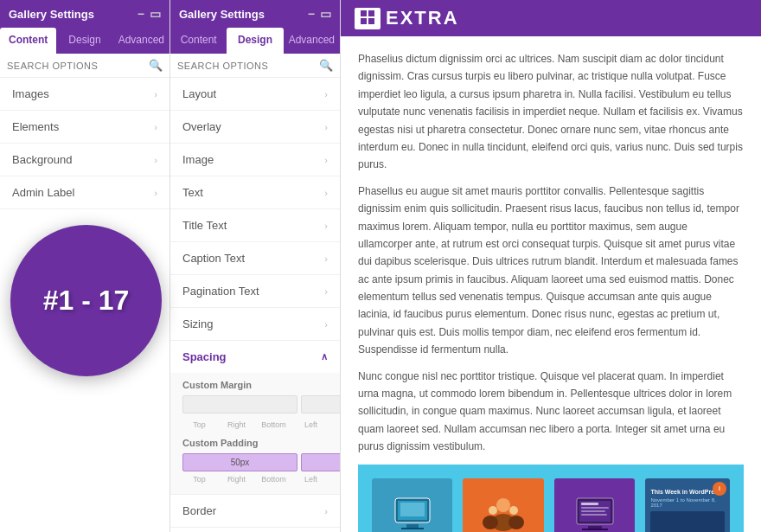 The image size is (761, 532). I want to click on padding-sublabel-left: Left, so click(311, 479).